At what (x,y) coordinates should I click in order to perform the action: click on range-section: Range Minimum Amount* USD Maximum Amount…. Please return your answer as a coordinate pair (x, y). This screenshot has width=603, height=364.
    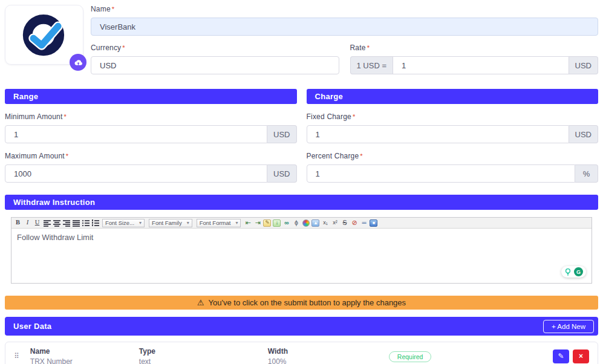
    Looking at the image, I should click on (151, 135).